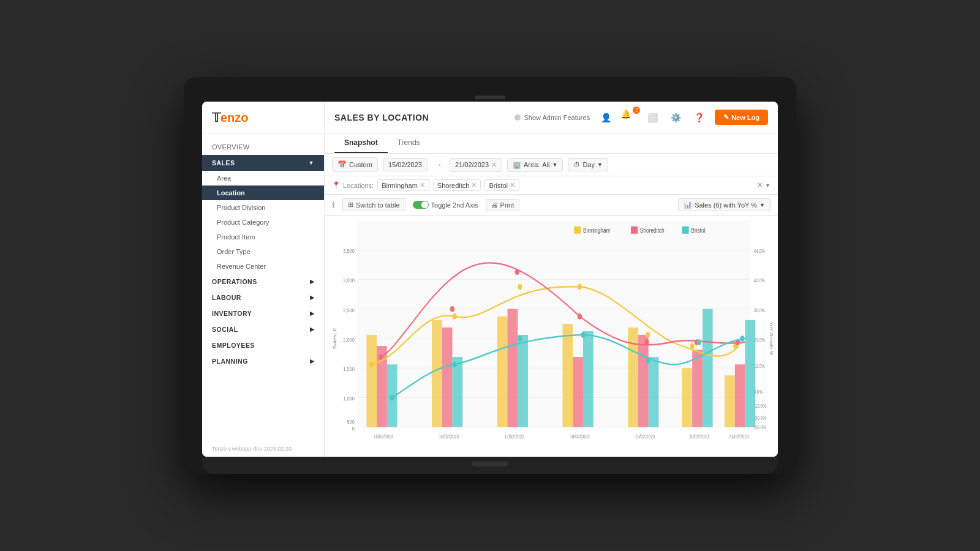 The image size is (980, 551). I want to click on sales-metric-dropdown: 📊 Sales (6) with YoY % ▼, so click(724, 204).